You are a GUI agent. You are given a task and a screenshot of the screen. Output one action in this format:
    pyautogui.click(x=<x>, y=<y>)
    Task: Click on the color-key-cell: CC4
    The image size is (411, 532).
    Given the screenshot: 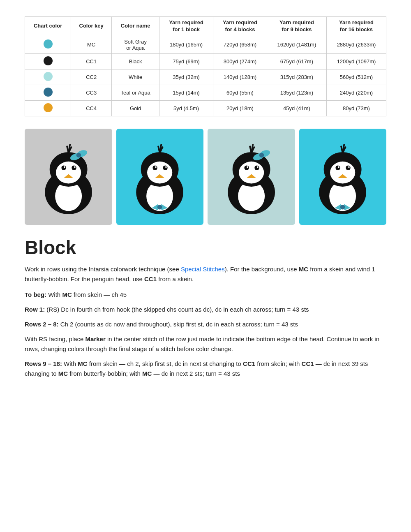 What is the action you would take?
    pyautogui.click(x=91, y=108)
    